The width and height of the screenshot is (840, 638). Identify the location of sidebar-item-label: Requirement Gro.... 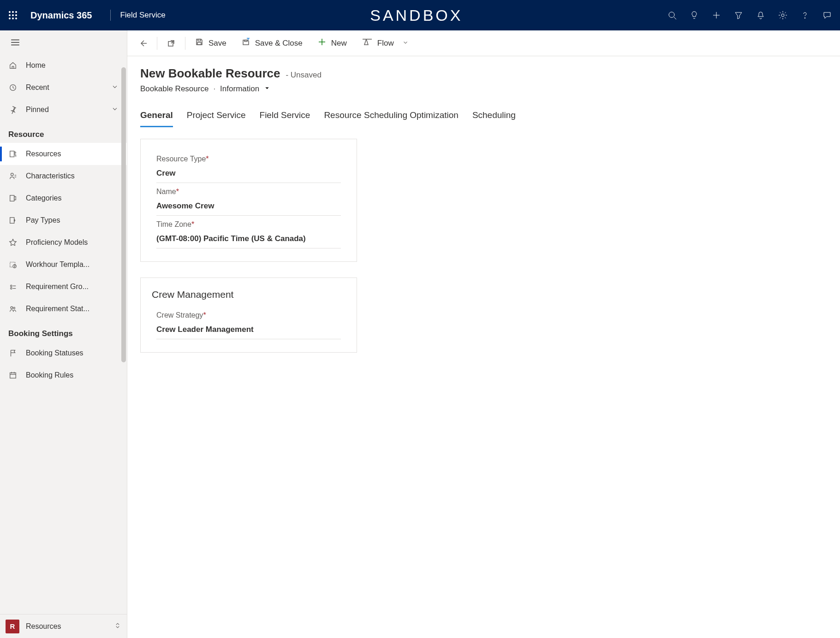
(57, 287).